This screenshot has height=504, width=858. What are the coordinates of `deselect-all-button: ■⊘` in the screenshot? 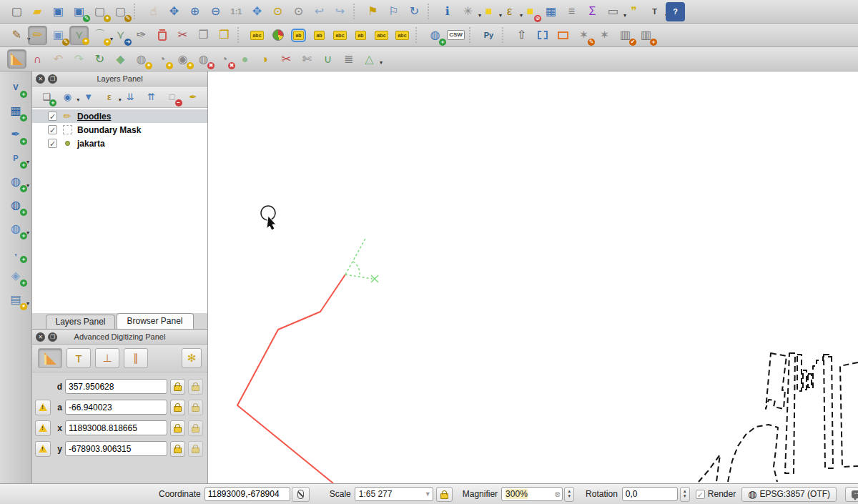 It's located at (531, 11).